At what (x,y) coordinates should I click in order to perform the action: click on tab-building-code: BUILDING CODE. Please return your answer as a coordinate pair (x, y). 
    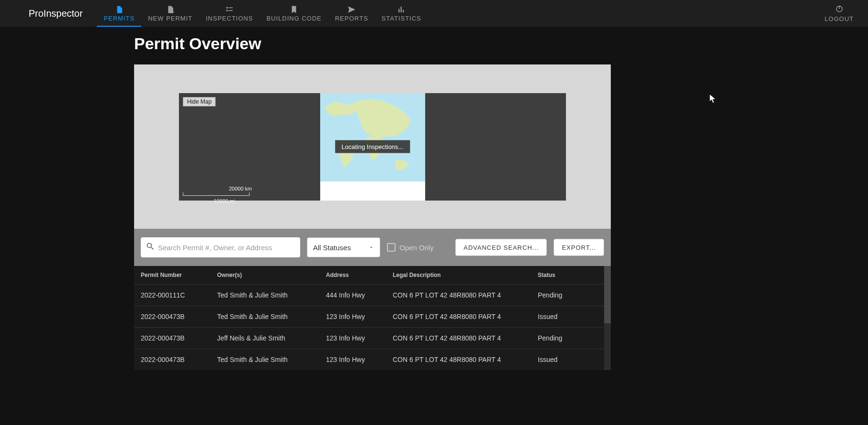
    Looking at the image, I should click on (294, 13).